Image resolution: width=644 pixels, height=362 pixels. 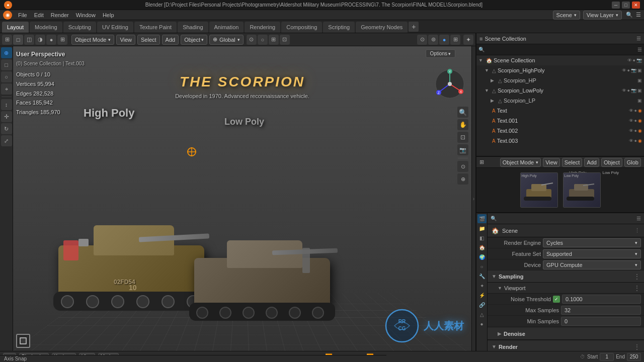 What do you see at coordinates (602, 299) in the screenshot?
I see `noise-threshold-value: 0.1000` at bounding box center [602, 299].